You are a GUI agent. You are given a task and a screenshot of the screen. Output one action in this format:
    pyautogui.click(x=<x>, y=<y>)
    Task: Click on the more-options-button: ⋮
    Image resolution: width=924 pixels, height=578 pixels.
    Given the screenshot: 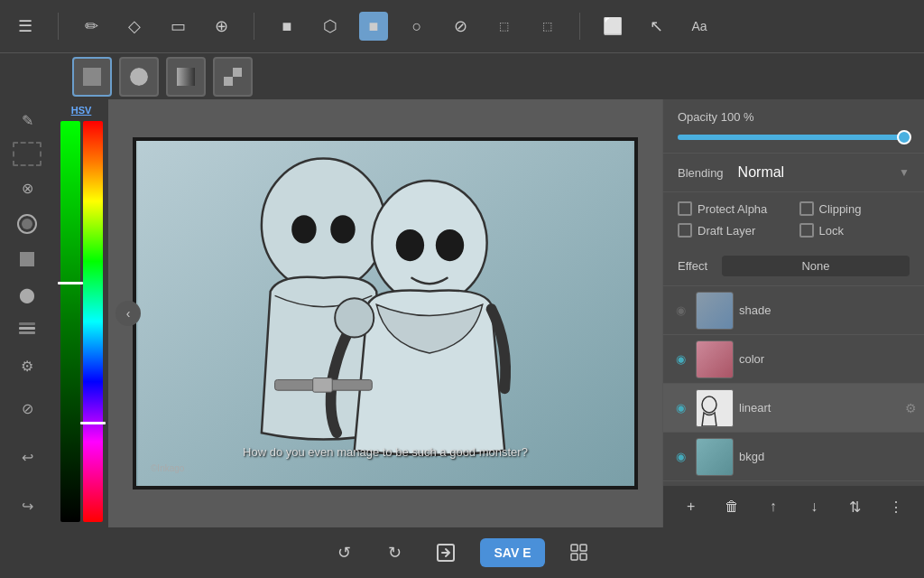 What is the action you would take?
    pyautogui.click(x=896, y=507)
    